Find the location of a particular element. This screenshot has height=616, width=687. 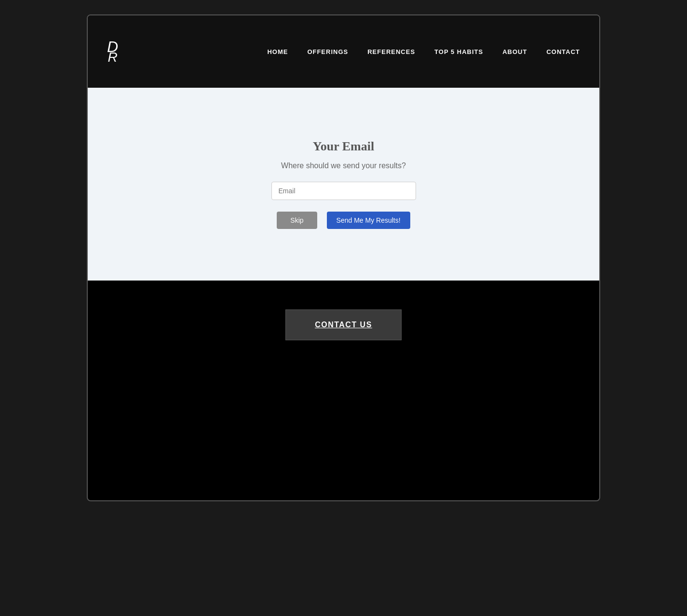

nav-offerings: OFFERINGS is located at coordinates (328, 52).